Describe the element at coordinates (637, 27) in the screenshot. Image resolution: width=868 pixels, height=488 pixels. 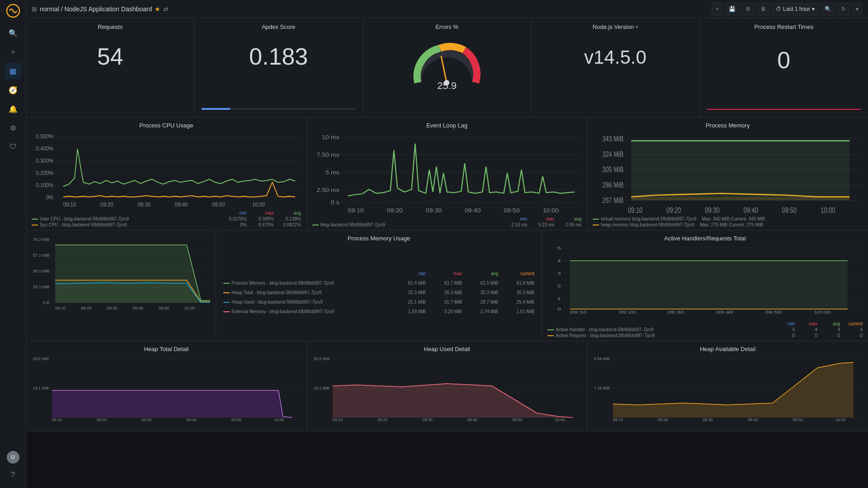
I see `nodejs-dropdown-arrow: ▾` at that location.